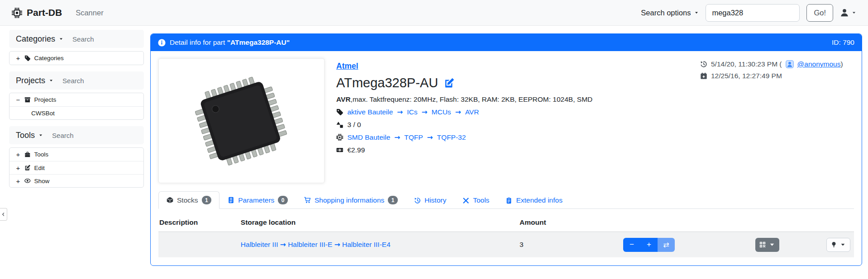 Image resolution: width=868 pixels, height=279 pixels. Describe the element at coordinates (464, 99) in the screenshot. I see `part-description: AVR,max. Taktfrequenz: 20MHz, Flash: 32K…` at that location.